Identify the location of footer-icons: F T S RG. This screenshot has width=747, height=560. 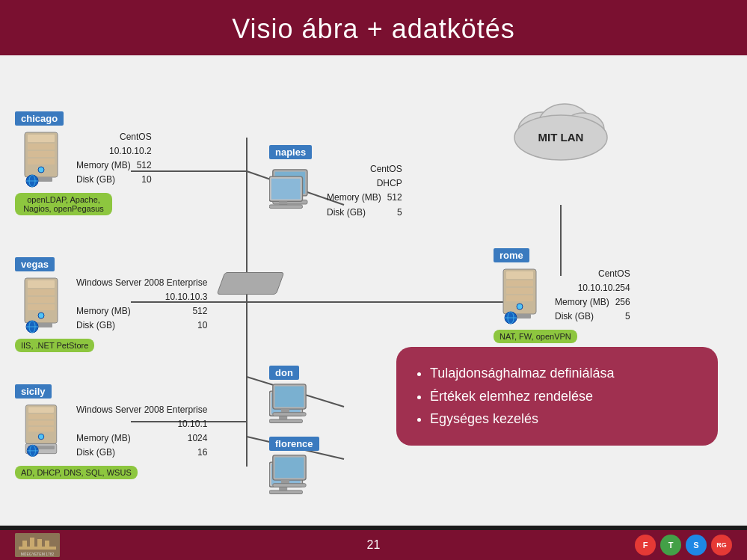
(683, 545).